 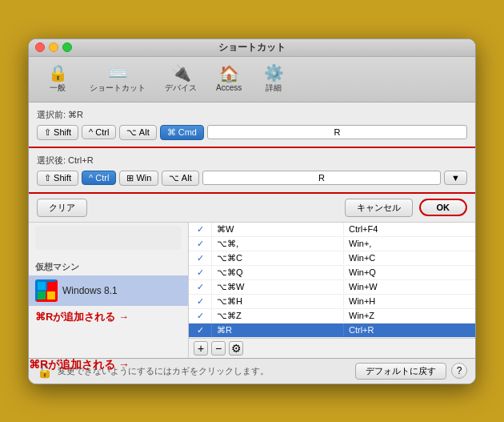 What do you see at coordinates (182, 133) in the screenshot?
I see `cmd-key-before: ⌘ Cmd` at bounding box center [182, 133].